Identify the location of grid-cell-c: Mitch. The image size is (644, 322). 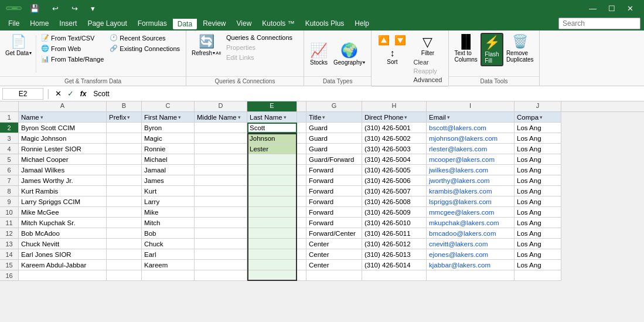
(168, 223).